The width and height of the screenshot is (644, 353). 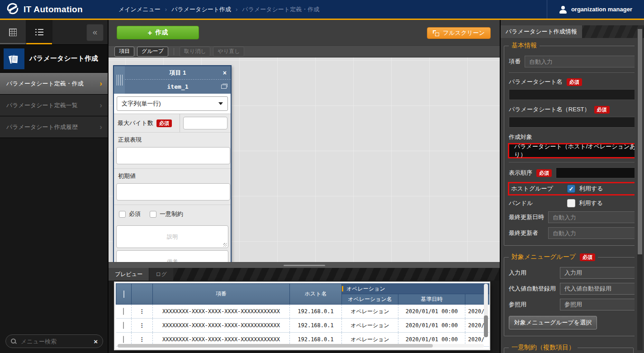 What do you see at coordinates (54, 83) in the screenshot?
I see `sidebar-item-definition-create: パラメータシート定義・作成 ›` at bounding box center [54, 83].